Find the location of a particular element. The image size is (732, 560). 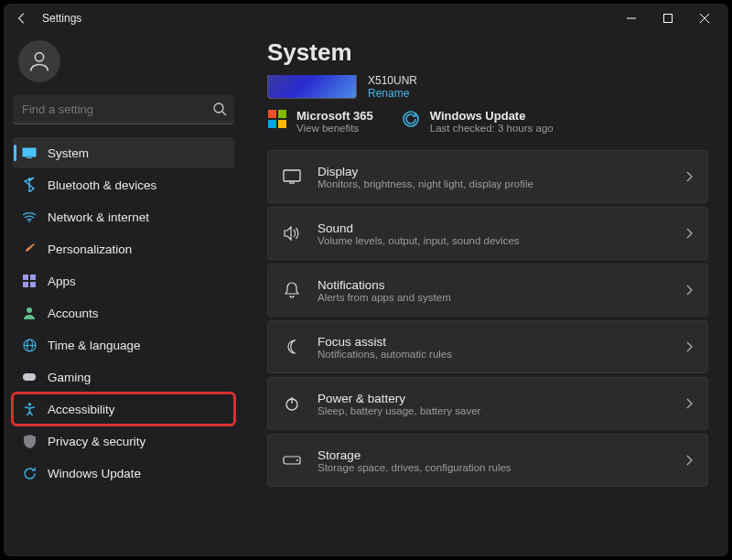

arrow-left-icon is located at coordinates (22, 18).